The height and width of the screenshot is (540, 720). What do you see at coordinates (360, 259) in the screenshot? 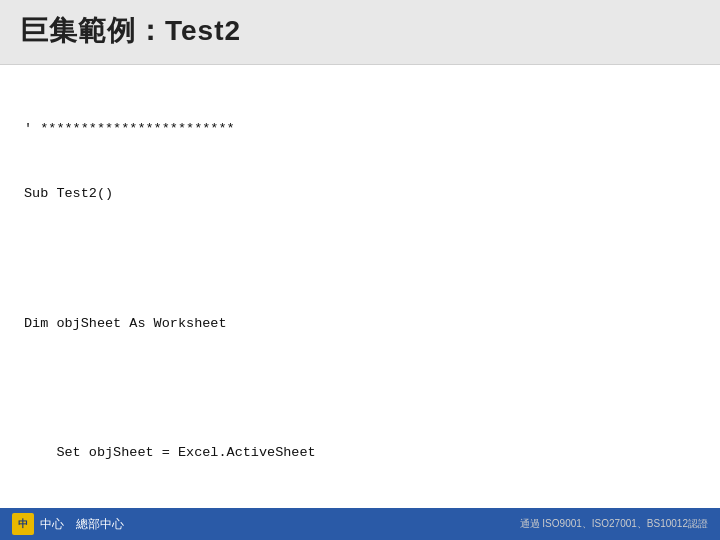
I see `code-blank1` at bounding box center [360, 259].